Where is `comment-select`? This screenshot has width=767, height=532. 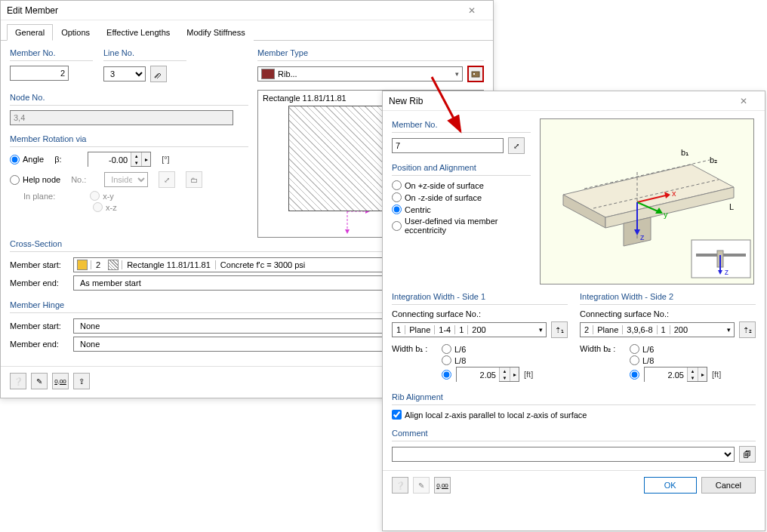
comment-select is located at coordinates (563, 454).